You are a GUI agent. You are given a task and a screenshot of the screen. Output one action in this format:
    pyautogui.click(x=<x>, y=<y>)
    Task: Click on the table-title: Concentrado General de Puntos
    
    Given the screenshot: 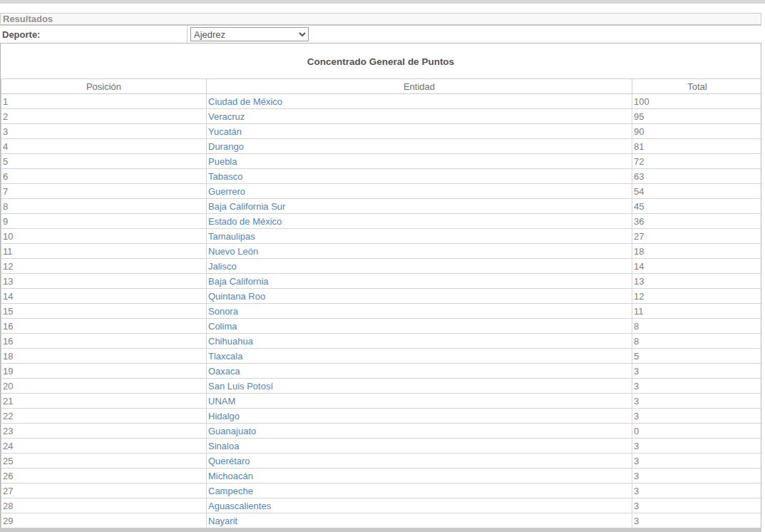 What is the action you would take?
    pyautogui.click(x=381, y=61)
    